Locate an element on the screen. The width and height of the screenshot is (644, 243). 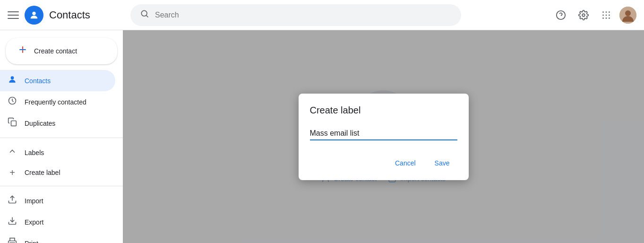
sidebar-duplicates-label: Duplicates is located at coordinates (40, 123).